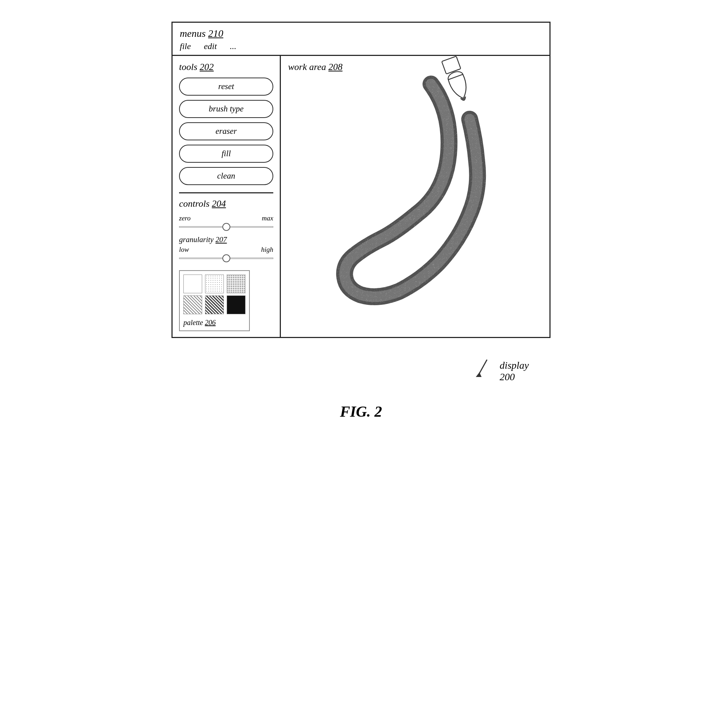  What do you see at coordinates (226, 240) in the screenshot?
I see `granularity-label: granularity 207` at bounding box center [226, 240].